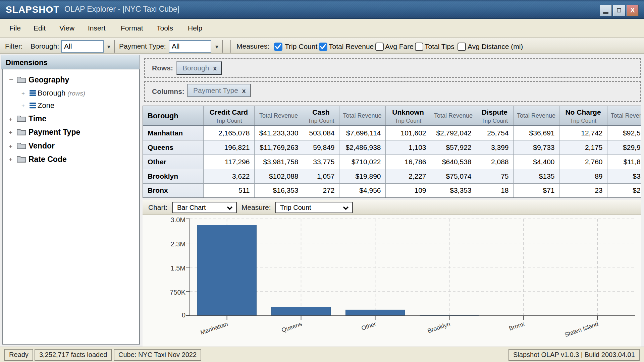  I want to click on svg-text: 1.5M, so click(178, 268).